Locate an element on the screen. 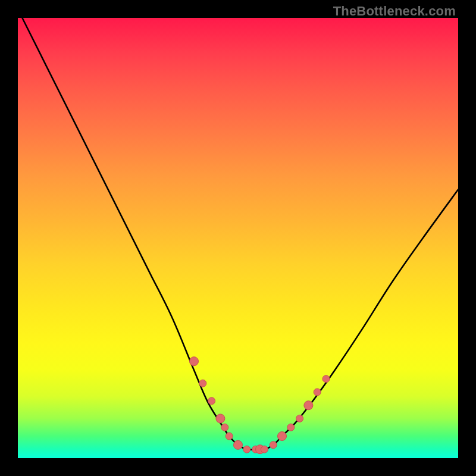 The width and height of the screenshot is (476, 476). watermark-text: TheBottleneck.com is located at coordinates (394, 11).